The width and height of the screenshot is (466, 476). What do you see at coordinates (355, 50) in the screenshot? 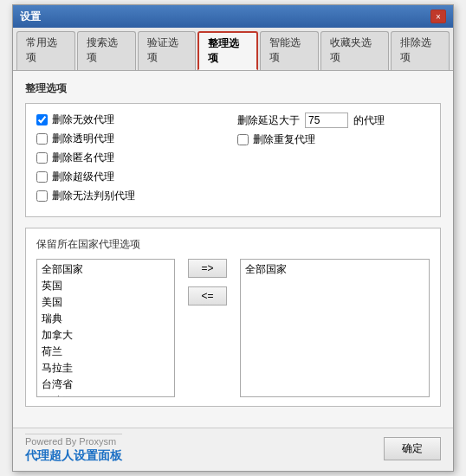
I see `tab-favorites: 收藏夹选项` at bounding box center [355, 50].